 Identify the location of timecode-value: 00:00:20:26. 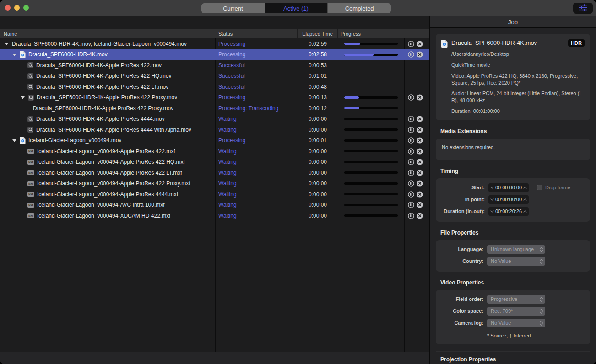
(509, 211).